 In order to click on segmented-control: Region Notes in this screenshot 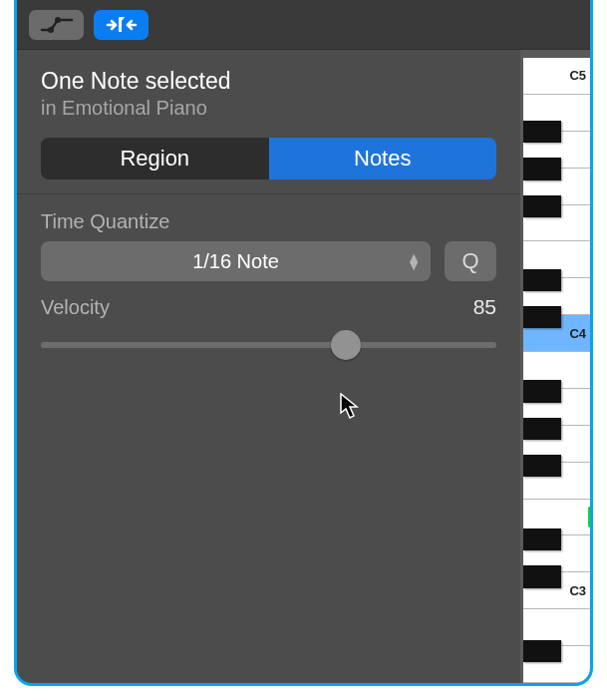, I will do `click(269, 159)`.